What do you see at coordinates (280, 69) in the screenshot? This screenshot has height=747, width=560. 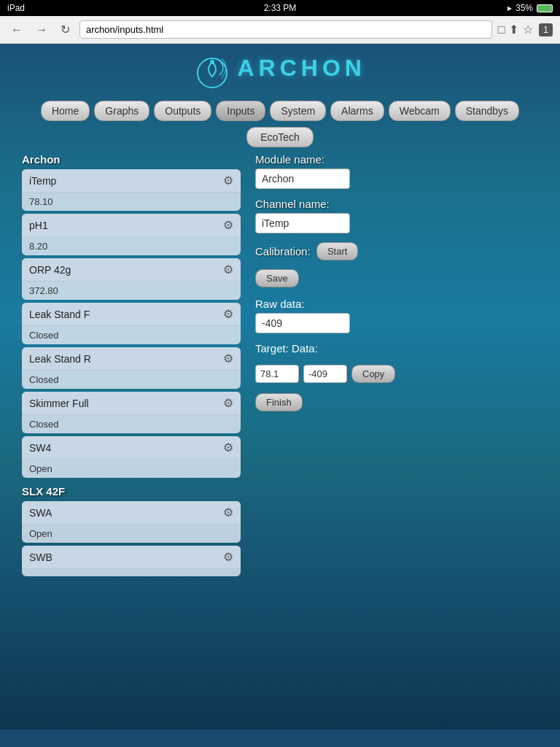 I see `logo-area: ARCHON` at bounding box center [280, 69].